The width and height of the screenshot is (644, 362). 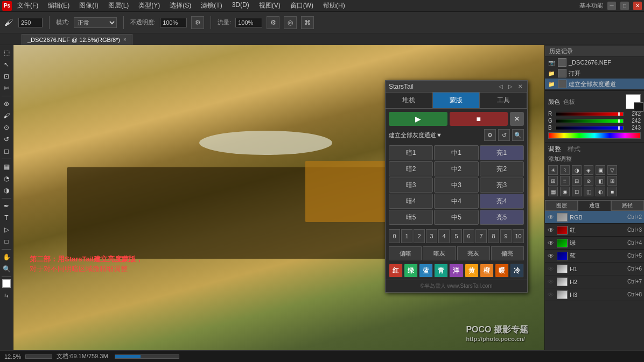 I want to click on selection-tool: ⬚, so click(x=6, y=53).